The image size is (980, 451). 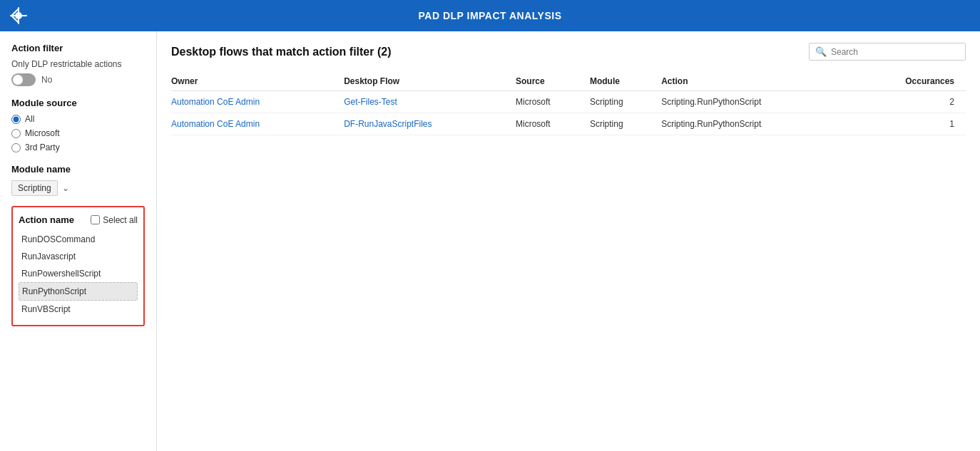 I want to click on col-action: Action, so click(x=757, y=81).